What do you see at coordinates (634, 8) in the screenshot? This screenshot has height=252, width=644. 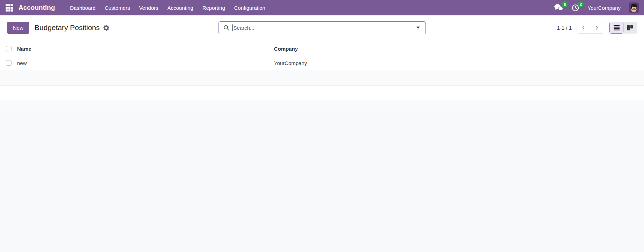 I see `avatar-image` at bounding box center [634, 8].